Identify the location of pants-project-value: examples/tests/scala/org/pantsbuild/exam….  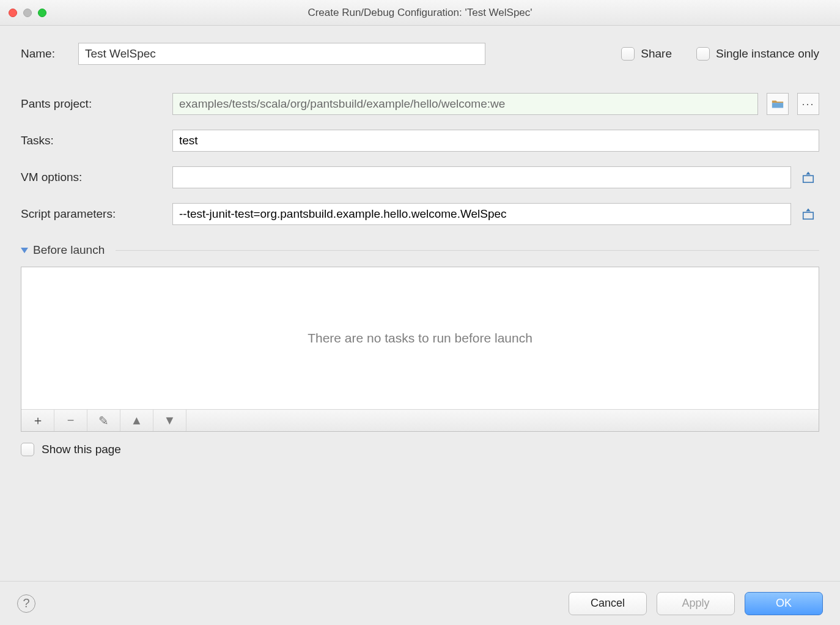
(342, 104).